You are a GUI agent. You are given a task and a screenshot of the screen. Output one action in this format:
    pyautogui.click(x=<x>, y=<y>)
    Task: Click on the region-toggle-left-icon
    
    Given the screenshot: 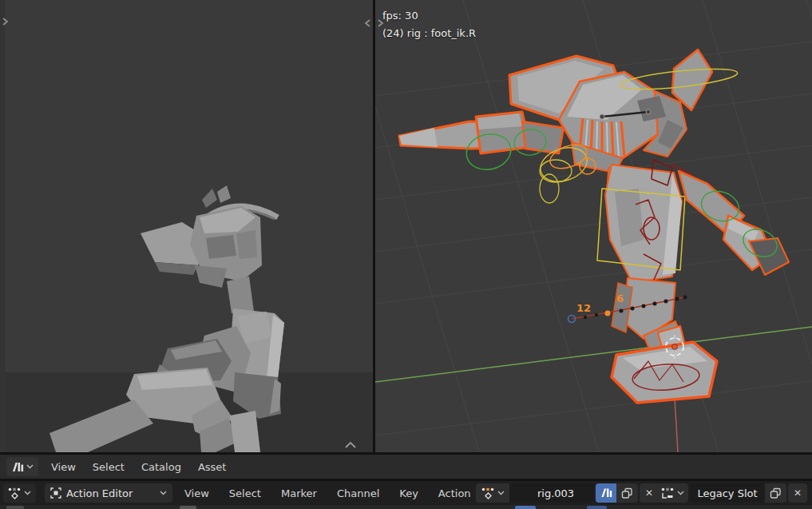 What is the action you would take?
    pyautogui.click(x=367, y=23)
    